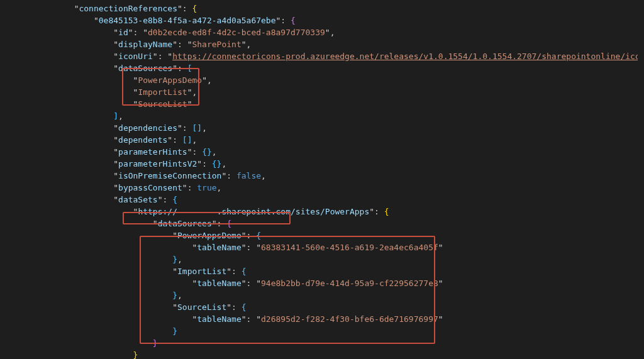 Image resolution: width=644 pixels, height=359 pixels. I want to click on code-line: "isOnPremiseConnection": false,, so click(340, 176).